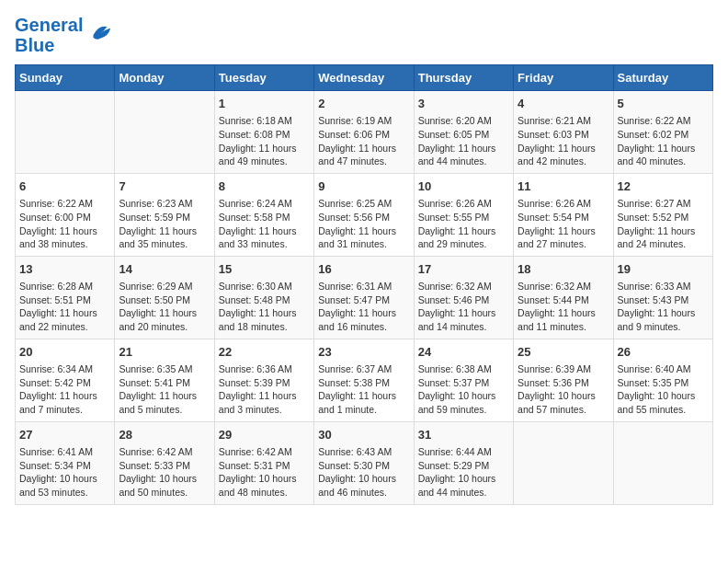  Describe the element at coordinates (563, 352) in the screenshot. I see `day-number: 25` at that location.